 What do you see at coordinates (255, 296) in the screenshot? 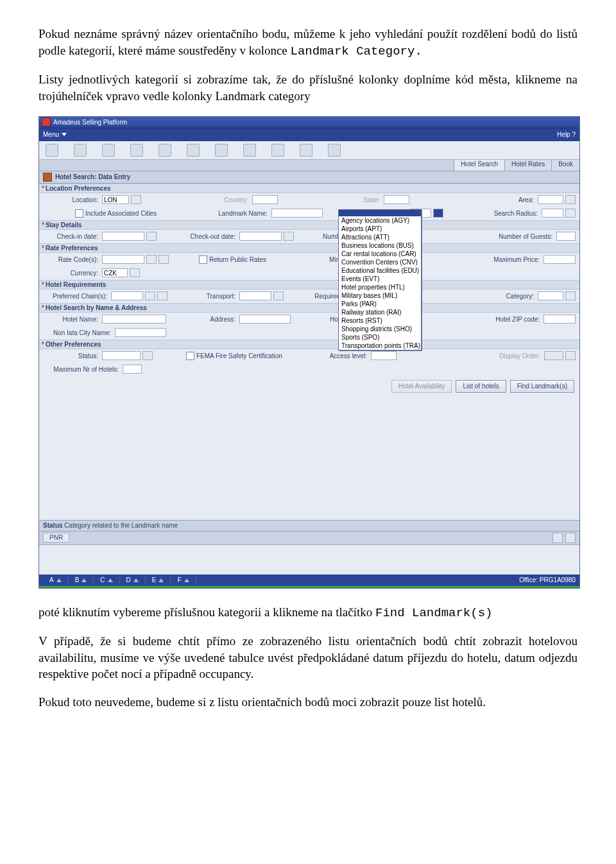
I see `transport-input` at bounding box center [255, 296].